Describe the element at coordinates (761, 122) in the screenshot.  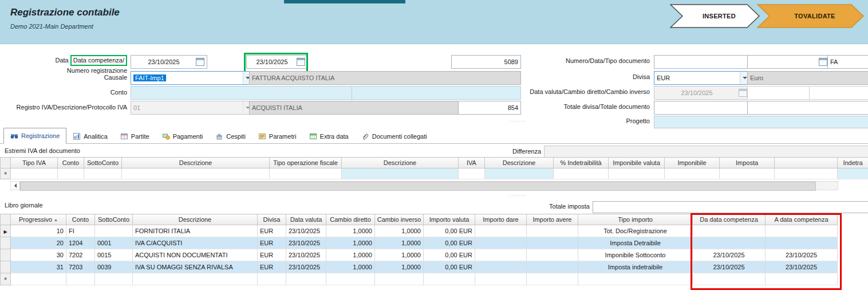
I see `progetto-field` at that location.